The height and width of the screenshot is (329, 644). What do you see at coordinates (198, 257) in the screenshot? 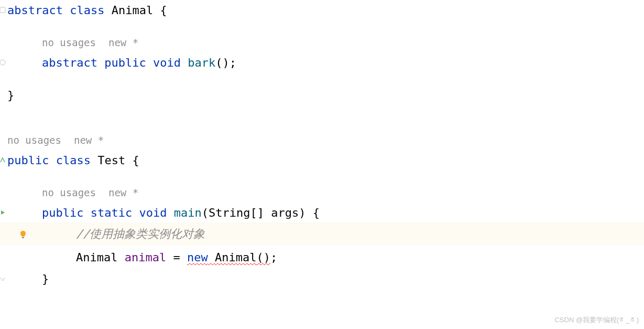
I see `keyword-new-error: new` at bounding box center [198, 257].